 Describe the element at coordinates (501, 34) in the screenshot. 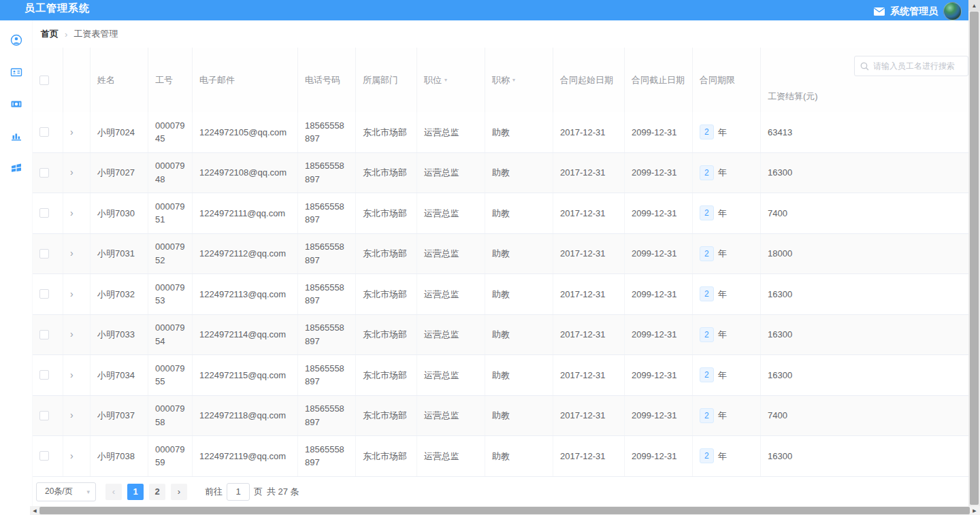

I see `breadcrumb: 首页 › 工资表管理` at that location.